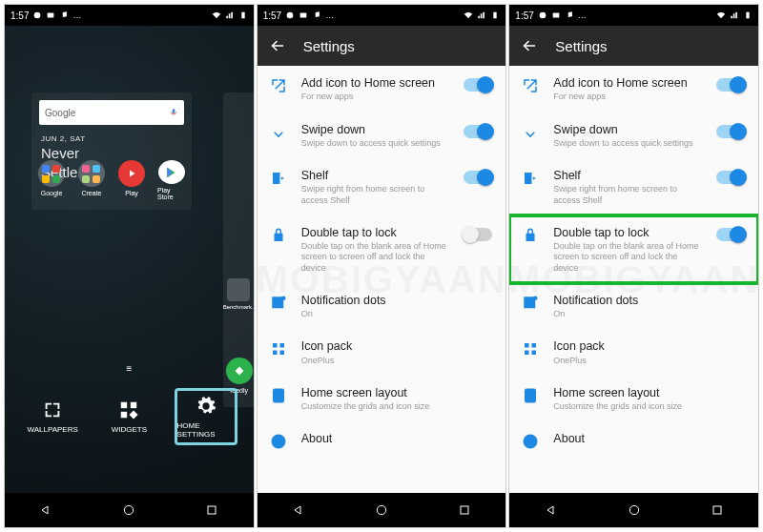 The width and height of the screenshot is (763, 532). Describe the element at coordinates (132, 180) in the screenshot. I see `app-play: Play` at that location.